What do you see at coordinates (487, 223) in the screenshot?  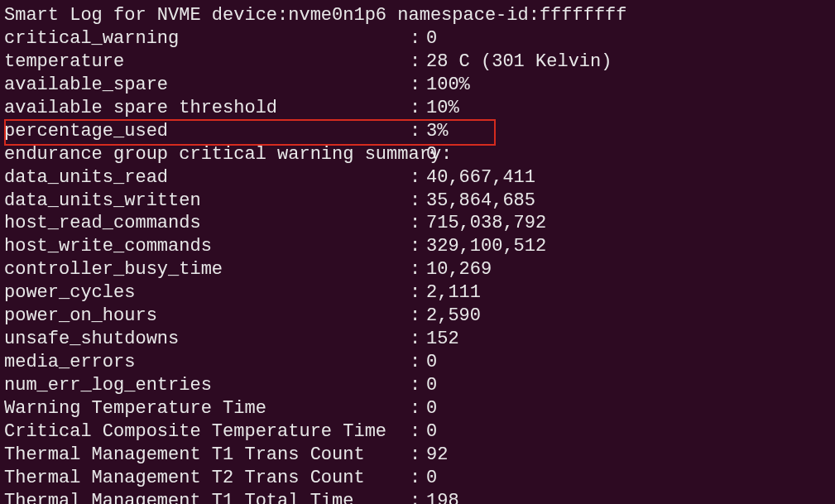 I see `log-value: 715,038,792` at bounding box center [487, 223].